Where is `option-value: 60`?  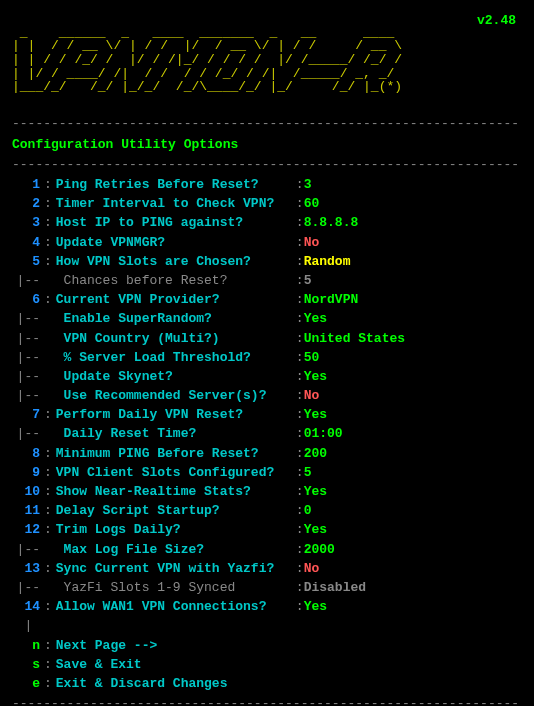
option-value: 60 is located at coordinates (312, 204).